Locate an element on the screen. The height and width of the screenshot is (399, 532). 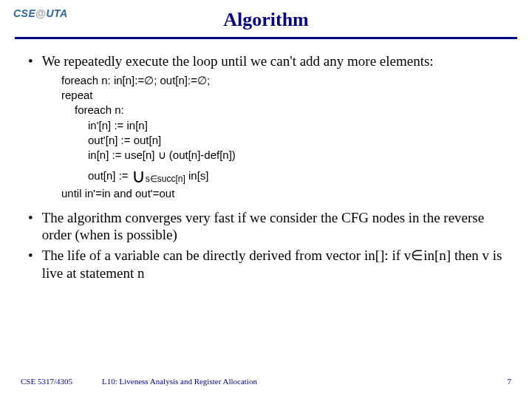
institution-logo: CSE@UTA is located at coordinates (41, 13).